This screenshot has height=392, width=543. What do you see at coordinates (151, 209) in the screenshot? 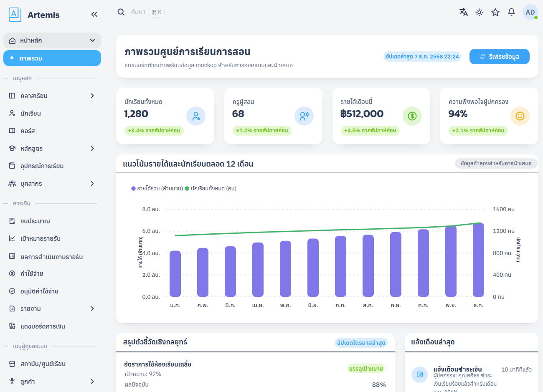
I see `svg-text: 8.0 ลบ.` at bounding box center [151, 209].